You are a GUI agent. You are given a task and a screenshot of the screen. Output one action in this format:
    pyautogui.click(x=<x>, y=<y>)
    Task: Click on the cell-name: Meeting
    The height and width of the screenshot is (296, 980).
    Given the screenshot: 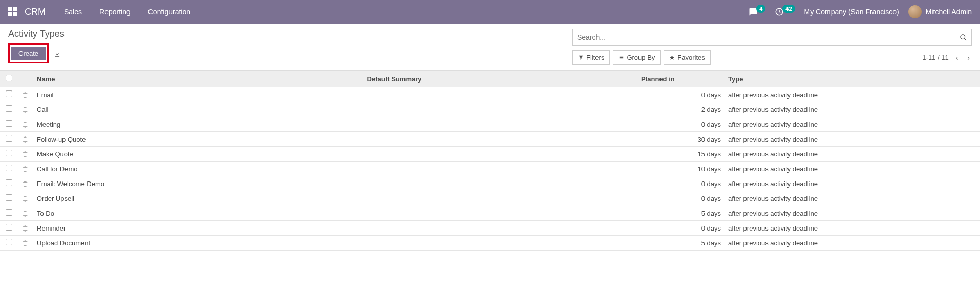 What is the action you would take?
    pyautogui.click(x=198, y=125)
    